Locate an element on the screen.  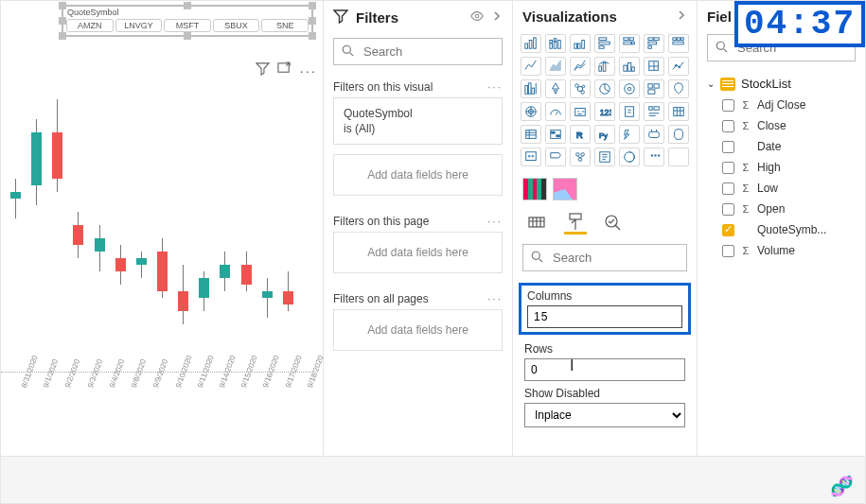
field-row: ΣLow is located at coordinates (782, 188).